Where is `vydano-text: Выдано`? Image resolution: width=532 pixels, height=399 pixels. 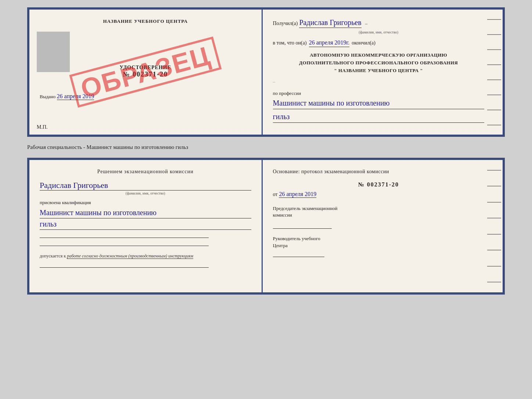
vydano-text: Выдано is located at coordinates (48, 96).